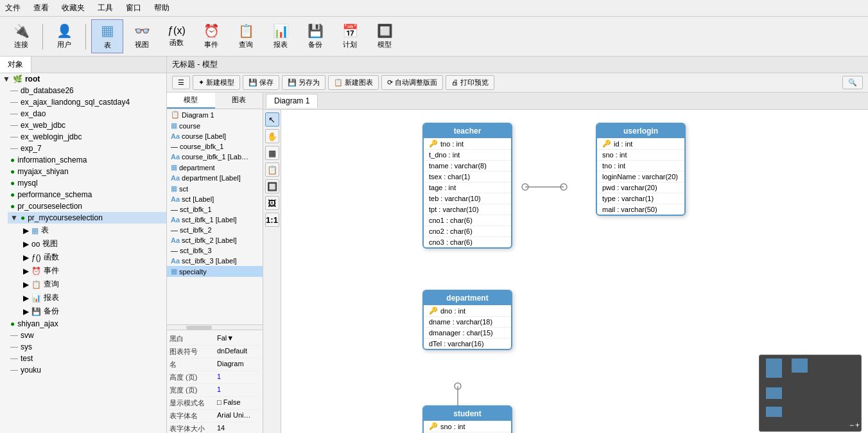 The image size is (868, 433). I want to click on minimap-zoom-out: −, so click(851, 425).